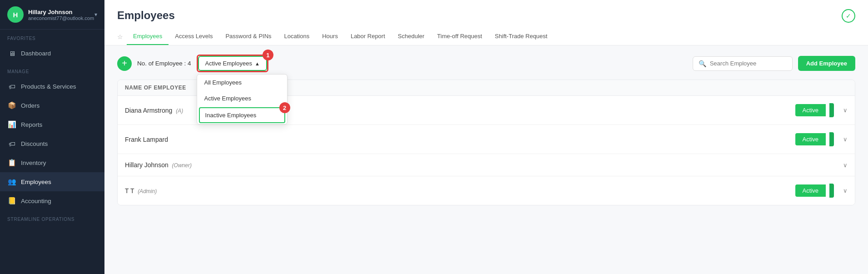  Describe the element at coordinates (34, 163) in the screenshot. I see `sidebar-item-label: Inventory` at that location.